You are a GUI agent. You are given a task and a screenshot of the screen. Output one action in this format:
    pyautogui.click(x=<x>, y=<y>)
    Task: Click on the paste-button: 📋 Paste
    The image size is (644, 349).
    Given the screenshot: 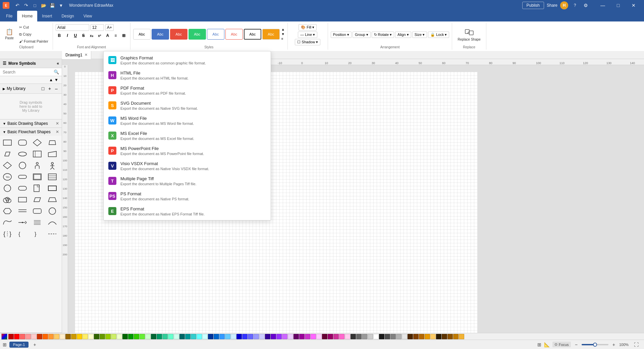 What is the action you would take?
    pyautogui.click(x=9, y=34)
    